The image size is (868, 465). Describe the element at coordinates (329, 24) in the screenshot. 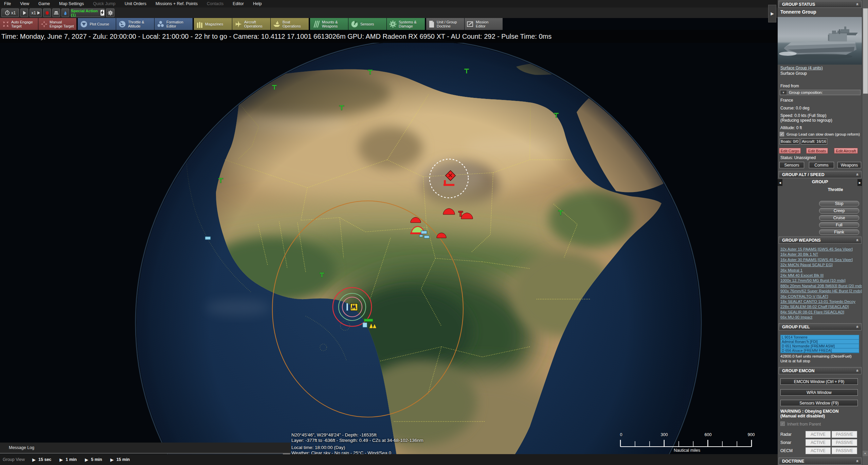

I see `mounts-weapons-button: Mounts & Weapons` at that location.